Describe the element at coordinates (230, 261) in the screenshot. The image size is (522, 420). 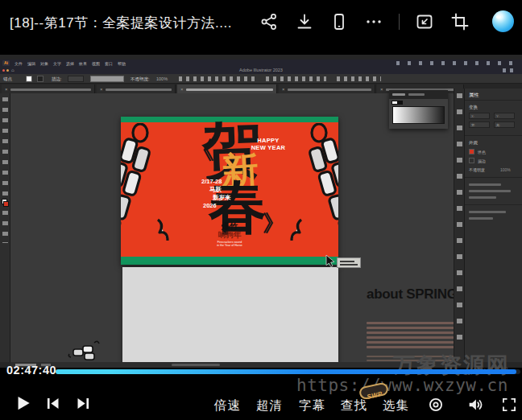
I see `poster-green-band-bottom` at that location.